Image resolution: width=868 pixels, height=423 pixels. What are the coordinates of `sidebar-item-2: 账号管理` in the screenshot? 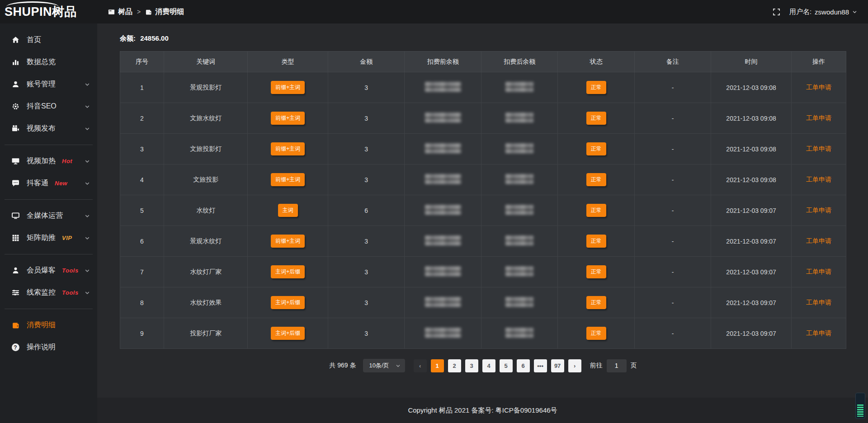 It's located at (49, 84).